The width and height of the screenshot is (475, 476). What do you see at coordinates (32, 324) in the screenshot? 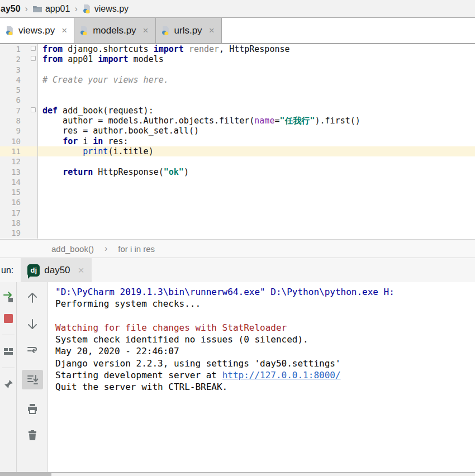
I see `scroll-down-icon` at bounding box center [32, 324].